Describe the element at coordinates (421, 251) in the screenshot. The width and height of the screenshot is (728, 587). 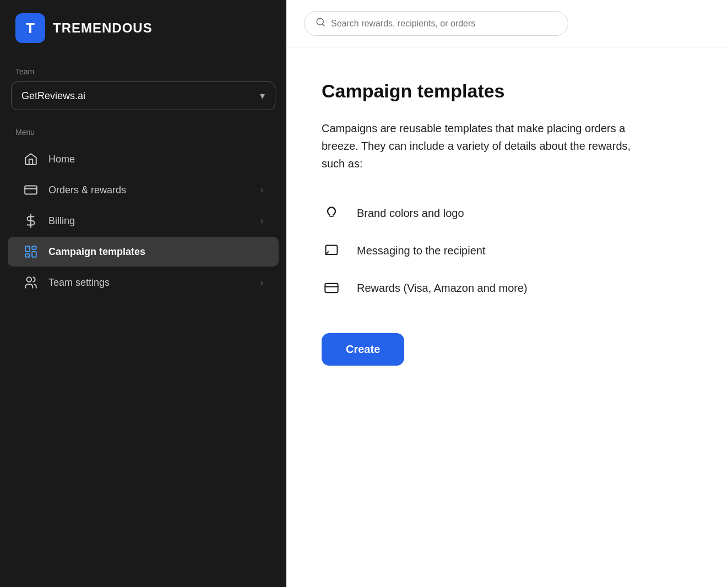
I see `feature-messaging-label: Messaging to the recipient` at that location.